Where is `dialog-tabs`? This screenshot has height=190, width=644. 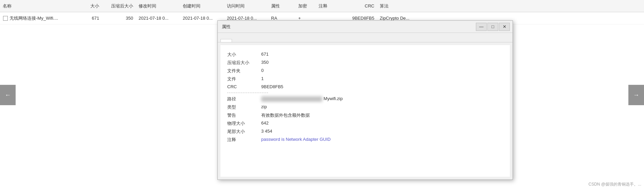
dialog-tabs is located at coordinates (365, 38).